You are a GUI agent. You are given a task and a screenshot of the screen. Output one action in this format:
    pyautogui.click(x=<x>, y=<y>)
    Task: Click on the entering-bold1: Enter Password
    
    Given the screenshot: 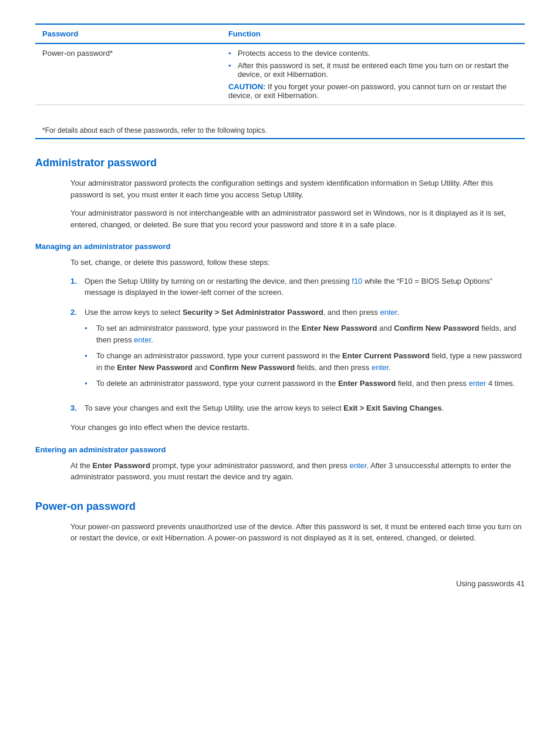 What is the action you would take?
    pyautogui.click(x=122, y=465)
    